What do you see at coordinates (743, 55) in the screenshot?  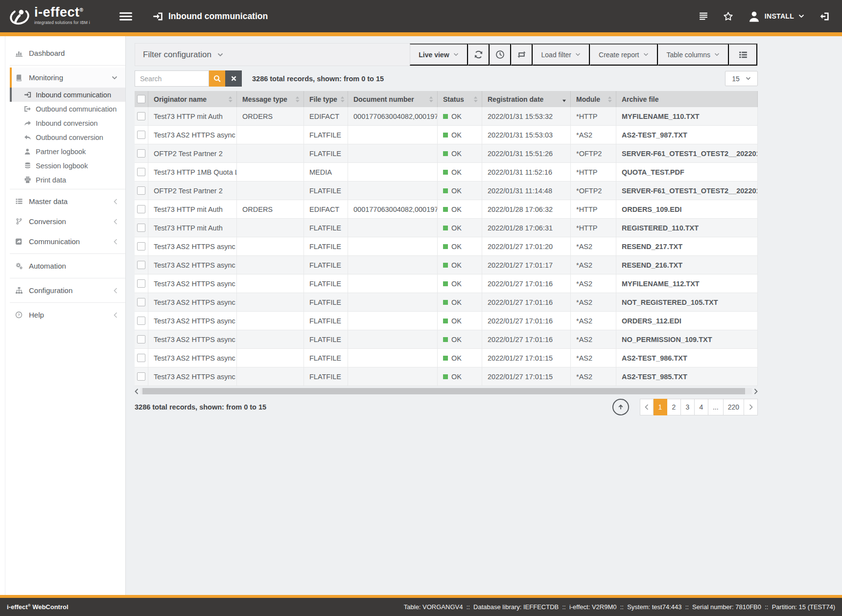 I see `list-view-icon` at bounding box center [743, 55].